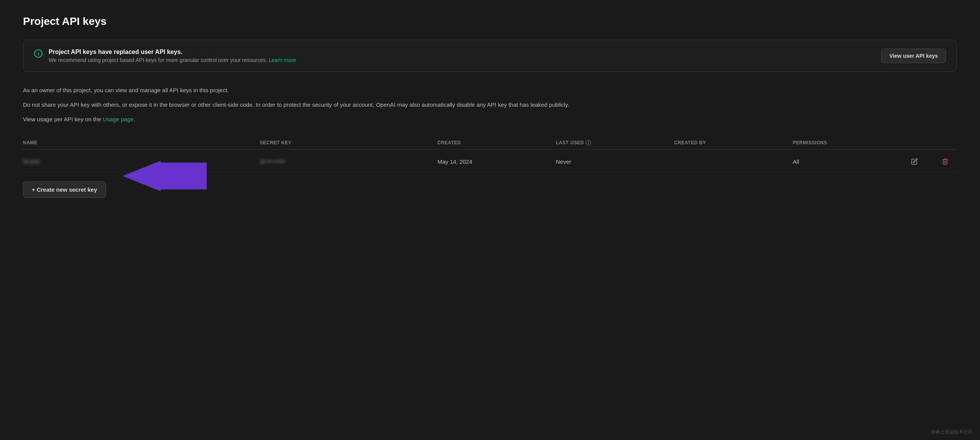  I want to click on row-delete, so click(949, 161).